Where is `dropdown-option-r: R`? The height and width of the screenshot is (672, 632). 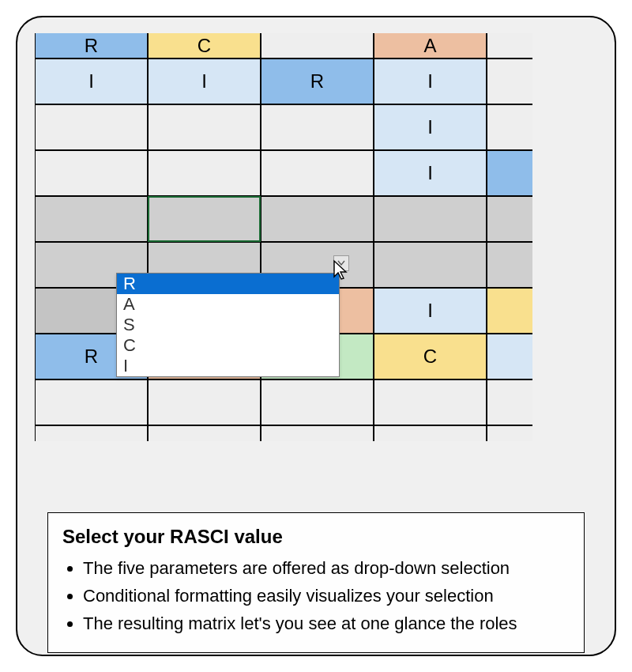
dropdown-option-r: R is located at coordinates (228, 284).